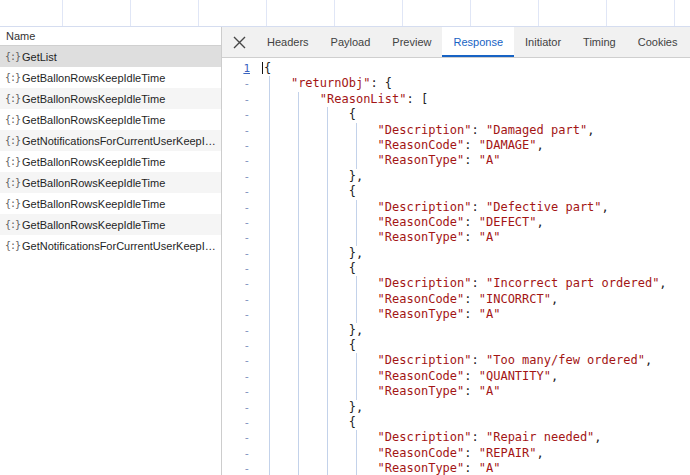  Describe the element at coordinates (410, 300) in the screenshot. I see `code-text: "ReasonCode": "INCORRCT",` at that location.